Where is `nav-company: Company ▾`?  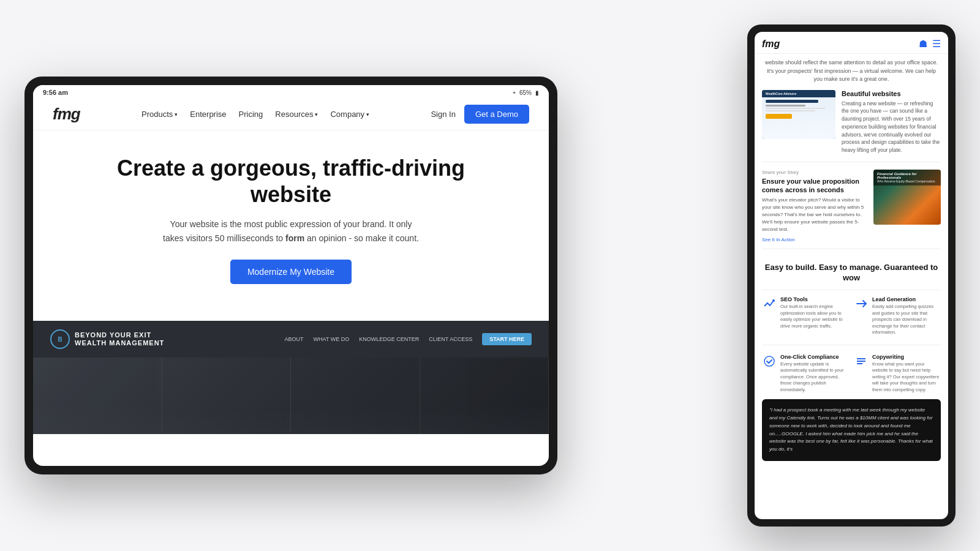 nav-company: Company ▾ is located at coordinates (350, 114).